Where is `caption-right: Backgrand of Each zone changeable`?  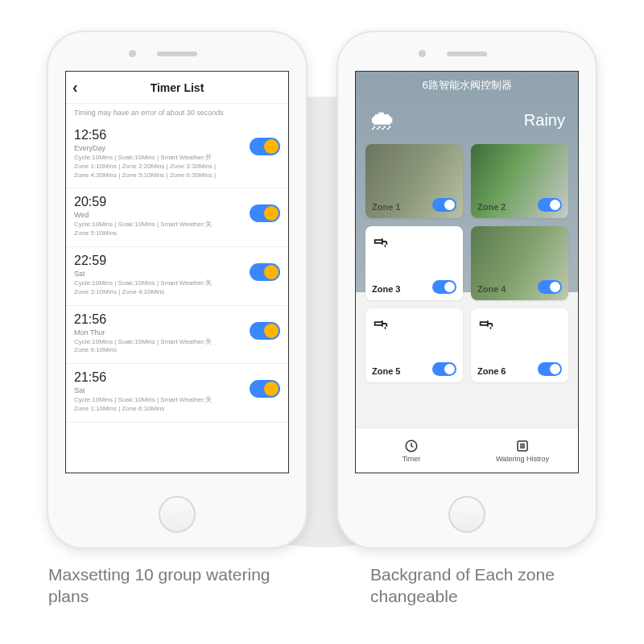 caption-right: Backgrand of Each zone changeable is located at coordinates (483, 586).